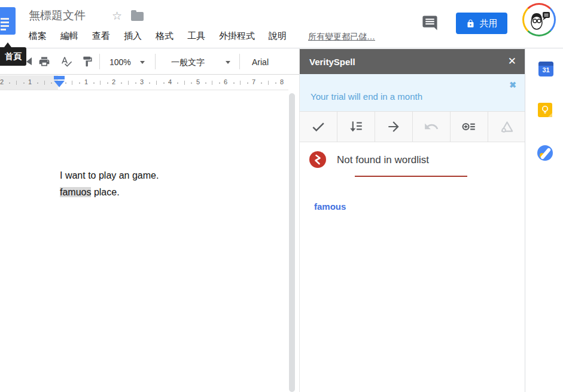  I want to click on home-tooltip-label: 首頁, so click(13, 57).